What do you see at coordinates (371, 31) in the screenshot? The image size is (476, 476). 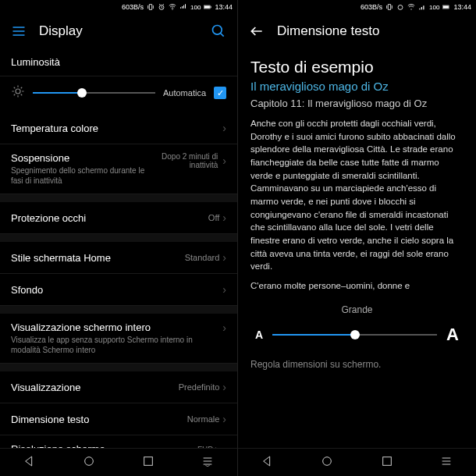 I see `page-title: Dimensione testo` at bounding box center [371, 31].